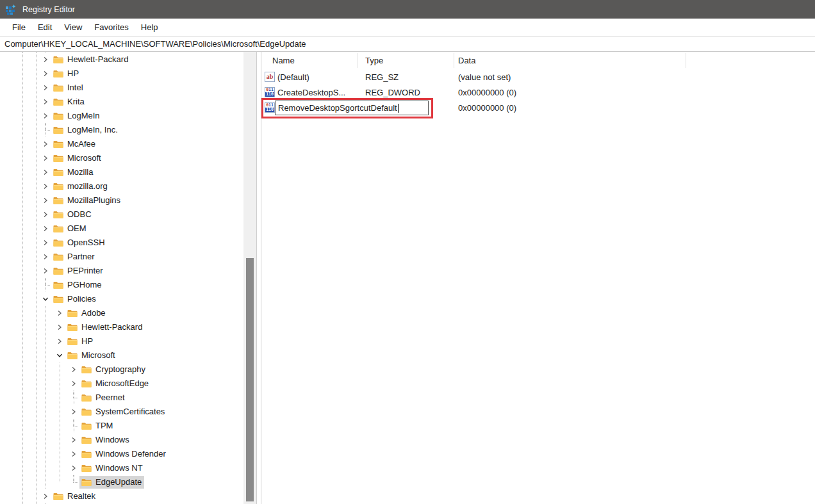  Describe the element at coordinates (250, 278) in the screenshot. I see `tree-vertical-scrollbar` at that location.